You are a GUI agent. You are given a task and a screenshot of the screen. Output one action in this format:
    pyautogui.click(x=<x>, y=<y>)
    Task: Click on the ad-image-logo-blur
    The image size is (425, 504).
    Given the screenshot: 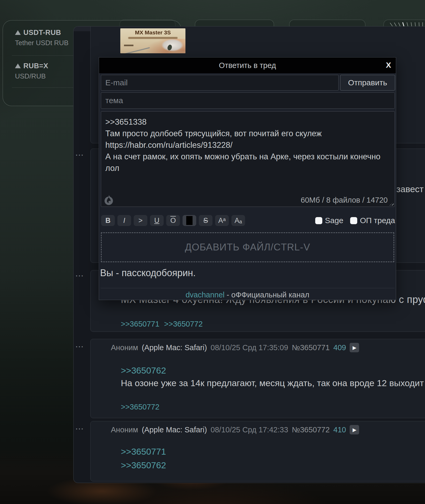 What is the action you would take?
    pyautogui.click(x=129, y=45)
    